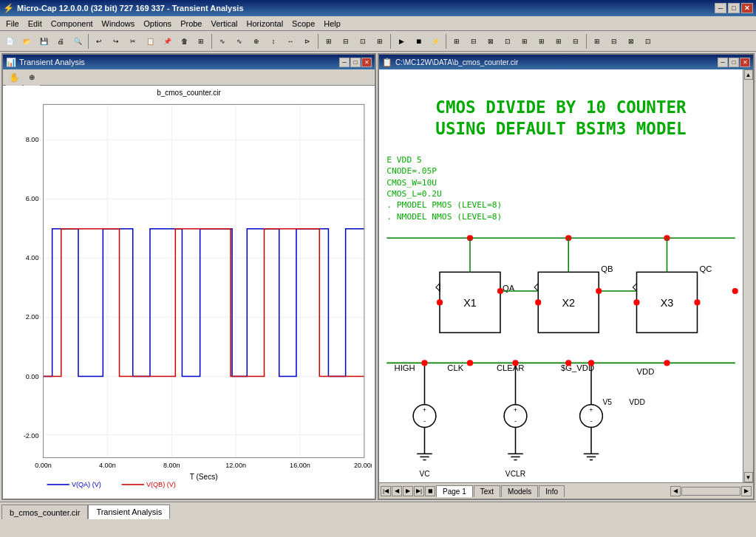  Describe the element at coordinates (333, 24) in the screenshot. I see `menu-help: Help` at that location.